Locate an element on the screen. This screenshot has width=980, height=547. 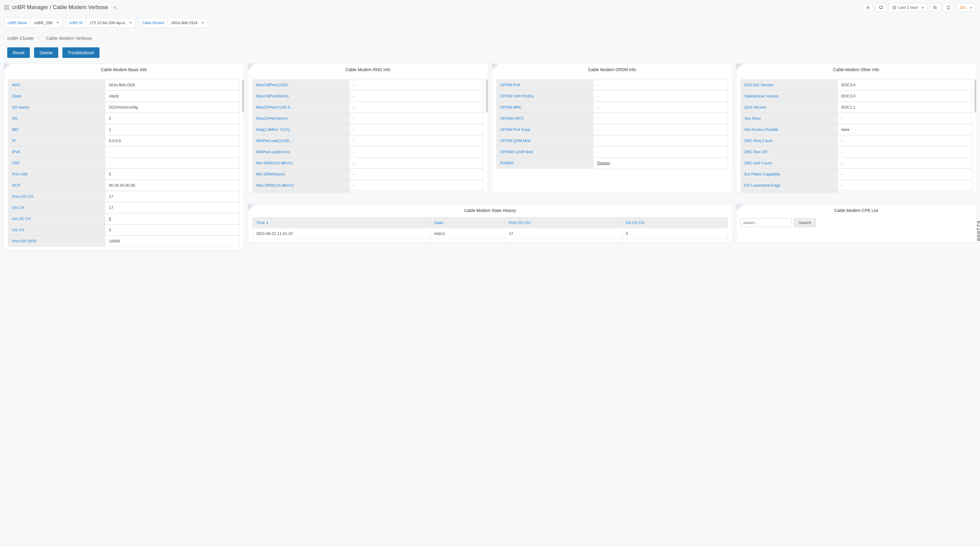
kv-row: SG NameSG2VoiceConfig is located at coordinates (124, 107).